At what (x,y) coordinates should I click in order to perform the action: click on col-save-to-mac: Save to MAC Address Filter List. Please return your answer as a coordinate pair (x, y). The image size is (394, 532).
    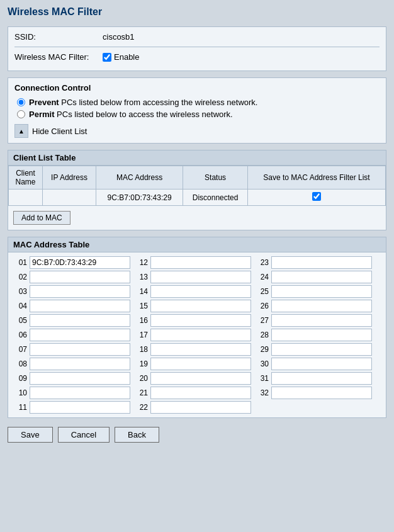
    Looking at the image, I should click on (317, 178).